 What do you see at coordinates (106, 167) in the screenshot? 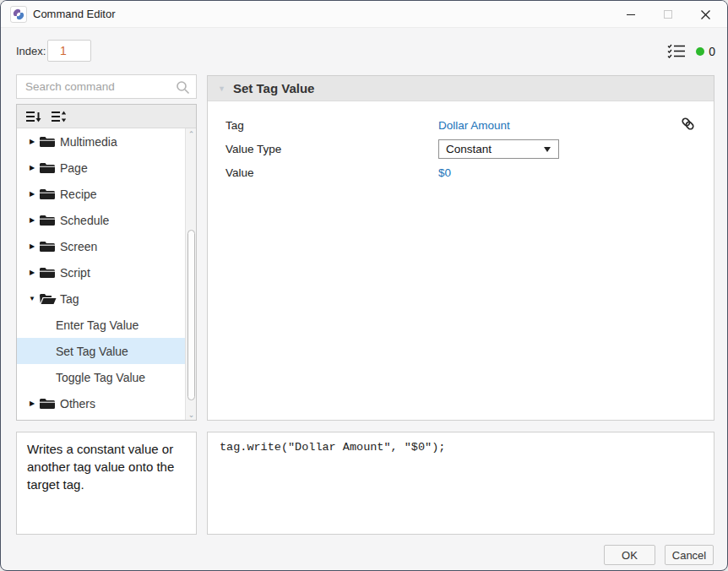
I see `tree-item: ▶▼ Page` at bounding box center [106, 167].